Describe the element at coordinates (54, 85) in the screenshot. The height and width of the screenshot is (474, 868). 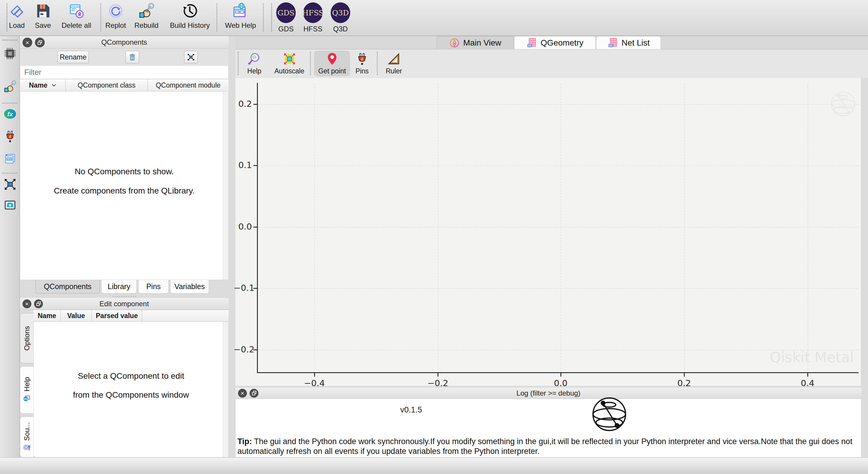
I see `chevron-down-icon` at that location.